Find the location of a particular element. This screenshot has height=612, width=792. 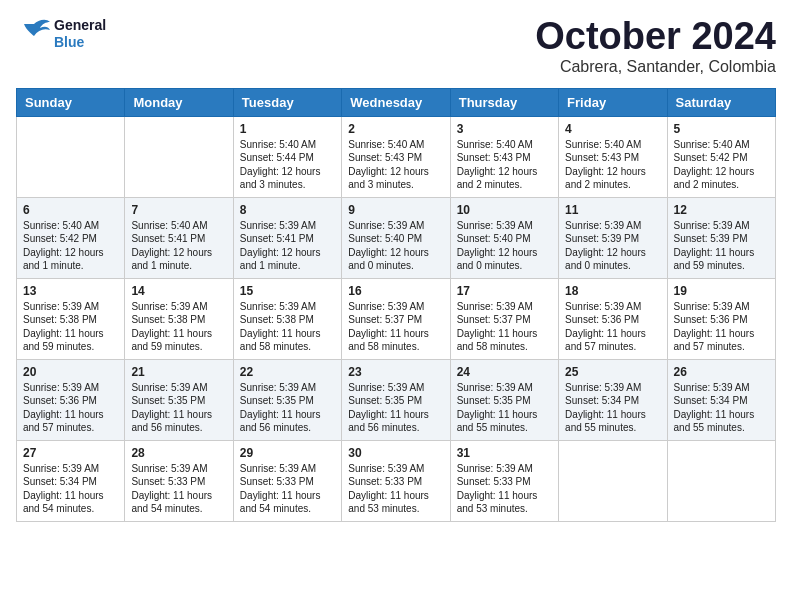

month-title: October 2024 is located at coordinates (656, 37).